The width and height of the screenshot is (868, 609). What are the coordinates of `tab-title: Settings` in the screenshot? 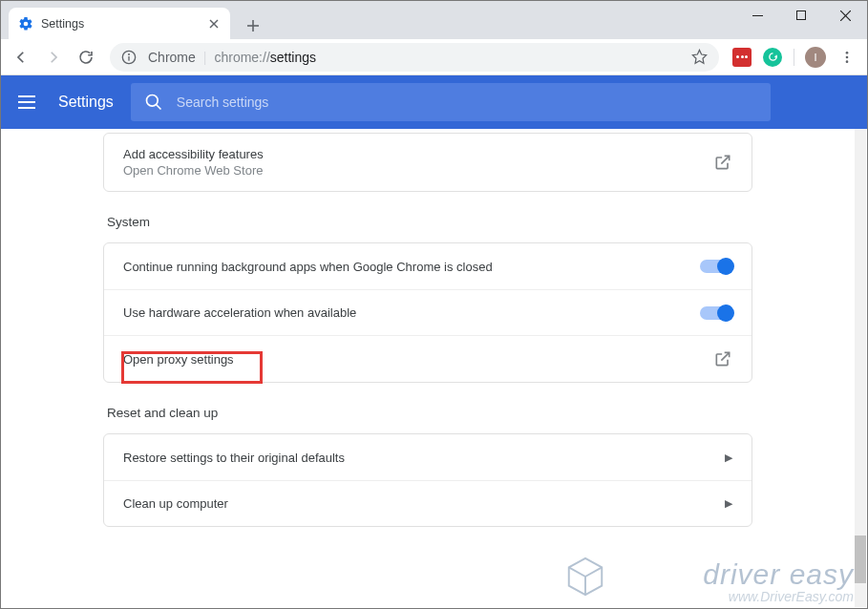 It's located at (63, 24).